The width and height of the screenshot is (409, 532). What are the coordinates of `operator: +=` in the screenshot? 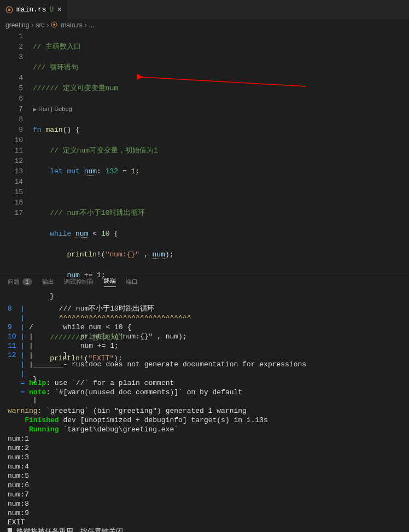 It's located at (89, 276).